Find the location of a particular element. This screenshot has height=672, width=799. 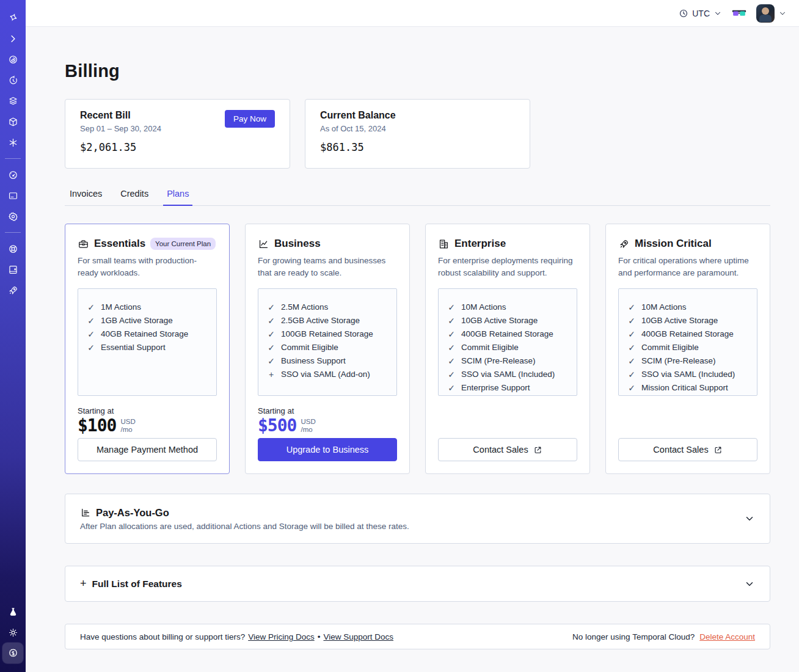

cube-icon is located at coordinates (13, 122).